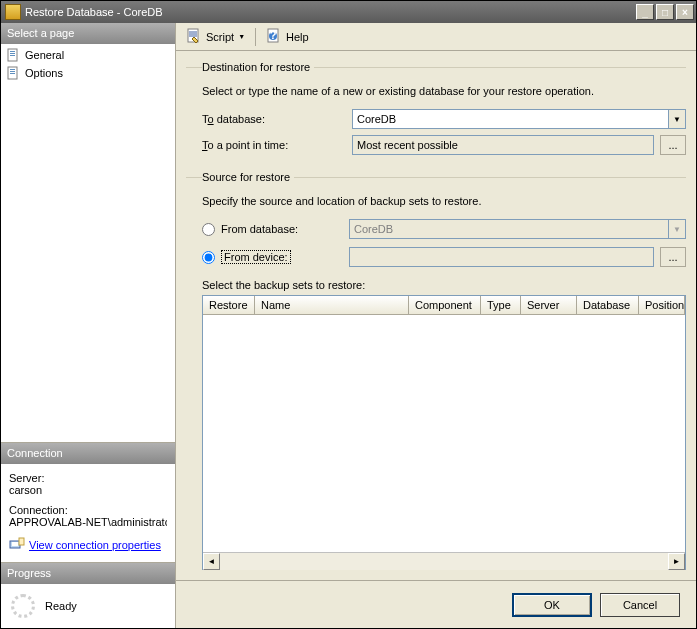  I want to click on view-connection-properties-link: View connection properties, so click(85, 545).